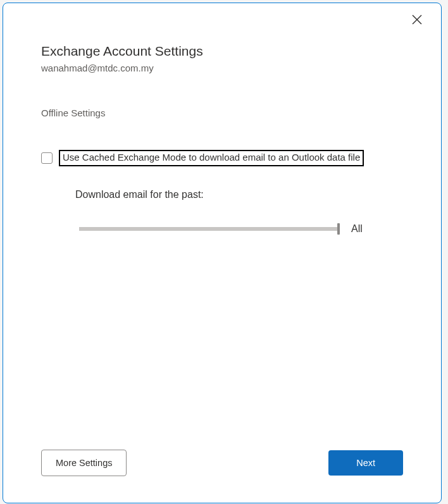 The width and height of the screenshot is (448, 504). What do you see at coordinates (222, 51) in the screenshot?
I see `dialog-title: Exchange Account Settings` at bounding box center [222, 51].